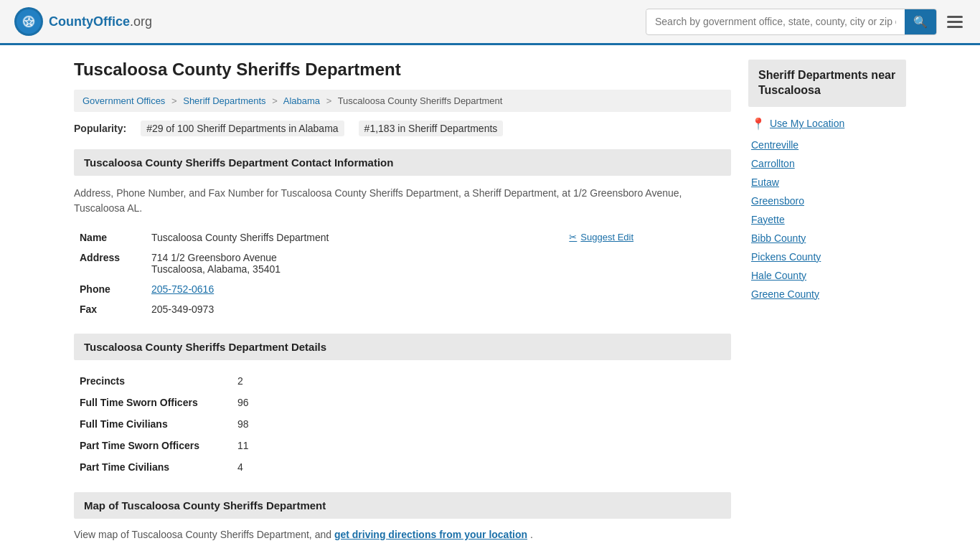 Image resolution: width=980 pixels, height=551 pixels. I want to click on page-title: Tuscaloosa County Sheriffs Department, so click(402, 70).